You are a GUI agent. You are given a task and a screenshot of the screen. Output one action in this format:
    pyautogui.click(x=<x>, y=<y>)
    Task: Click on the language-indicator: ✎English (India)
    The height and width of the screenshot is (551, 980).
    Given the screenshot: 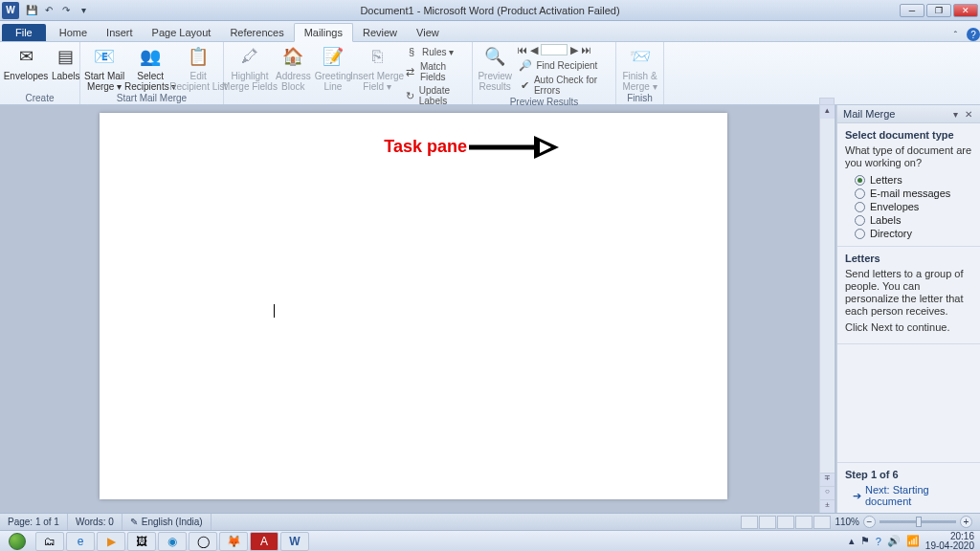 What is the action you would take?
    pyautogui.click(x=167, y=522)
    